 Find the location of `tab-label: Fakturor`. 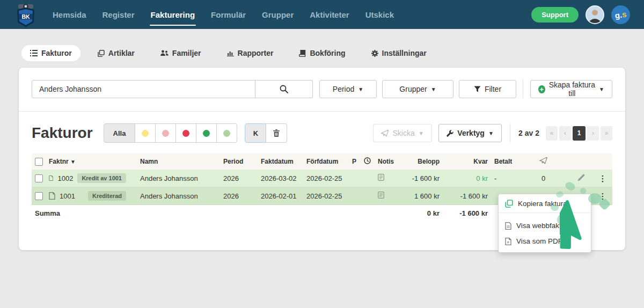

tab-label: Fakturor is located at coordinates (57, 53).